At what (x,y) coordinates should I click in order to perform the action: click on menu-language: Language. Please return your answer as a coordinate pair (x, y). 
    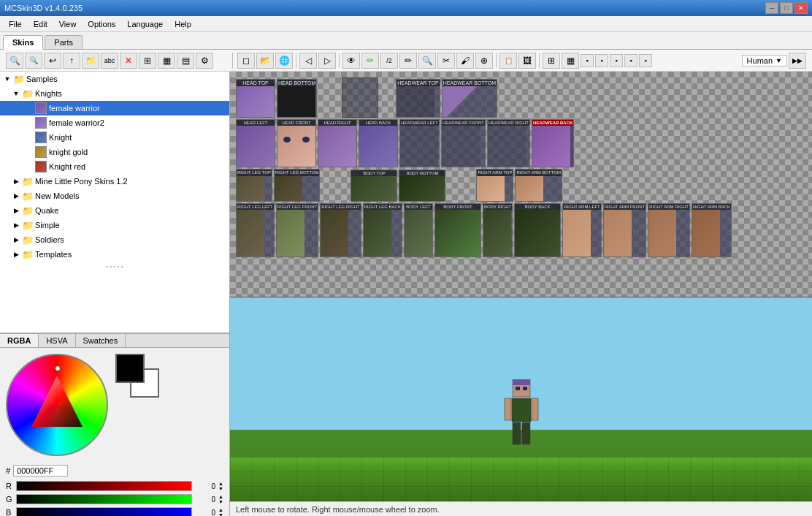
    Looking at the image, I should click on (145, 24).